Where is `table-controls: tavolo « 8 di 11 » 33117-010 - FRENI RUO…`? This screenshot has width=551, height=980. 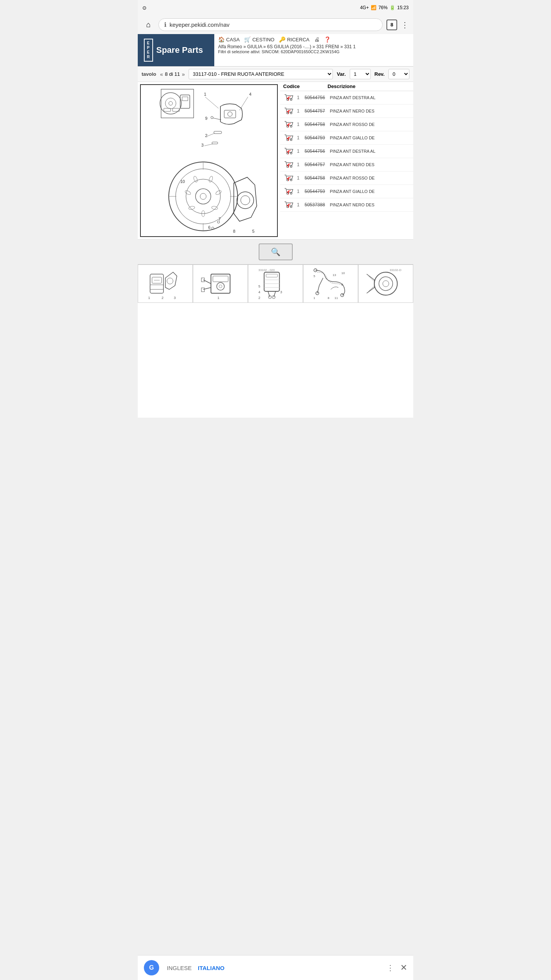
table-controls: tavolo « 8 di 11 » 33117-010 - FRENI RUO… is located at coordinates (276, 74).